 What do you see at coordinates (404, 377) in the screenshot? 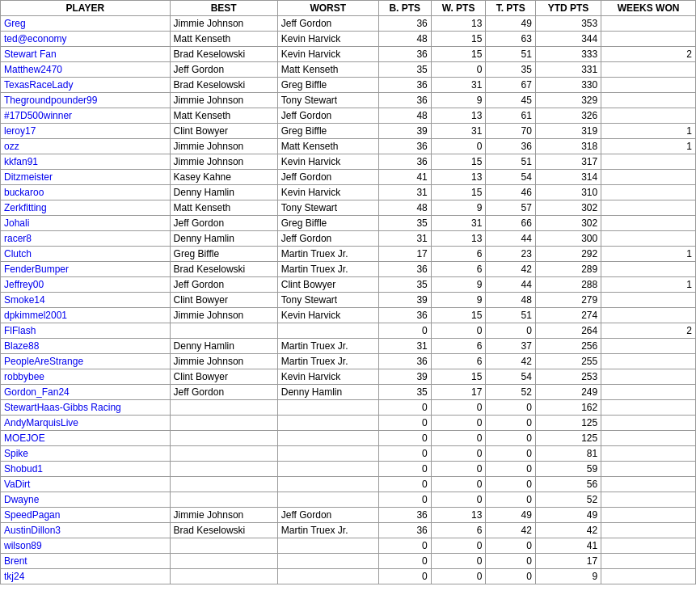
I see `best-points: 39` at bounding box center [404, 377].